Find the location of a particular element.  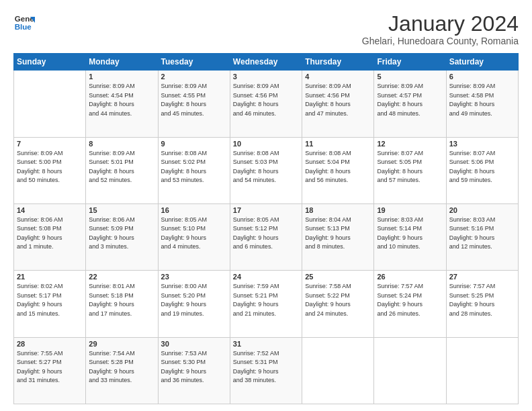

day-number: 29 is located at coordinates (122, 344).